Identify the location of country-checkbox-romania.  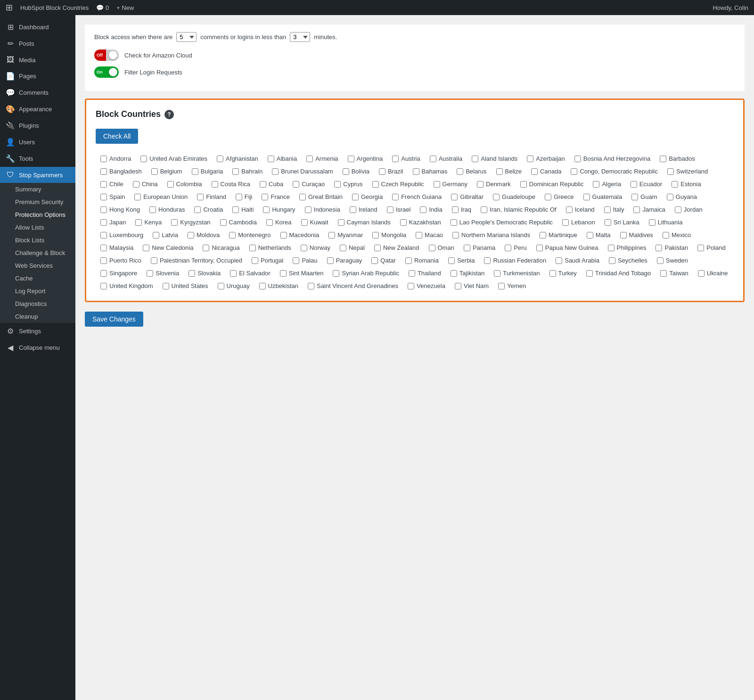
(409, 261).